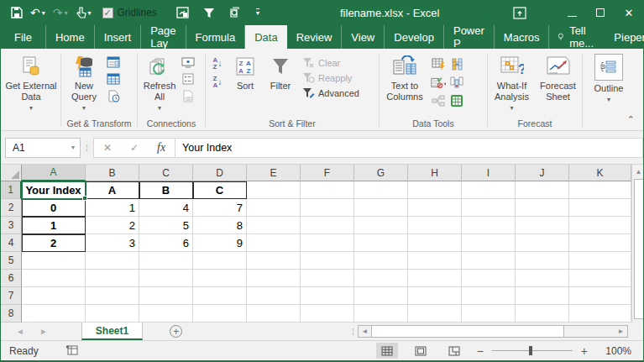 The width and height of the screenshot is (644, 362). I want to click on refresh-qat-button, so click(235, 13).